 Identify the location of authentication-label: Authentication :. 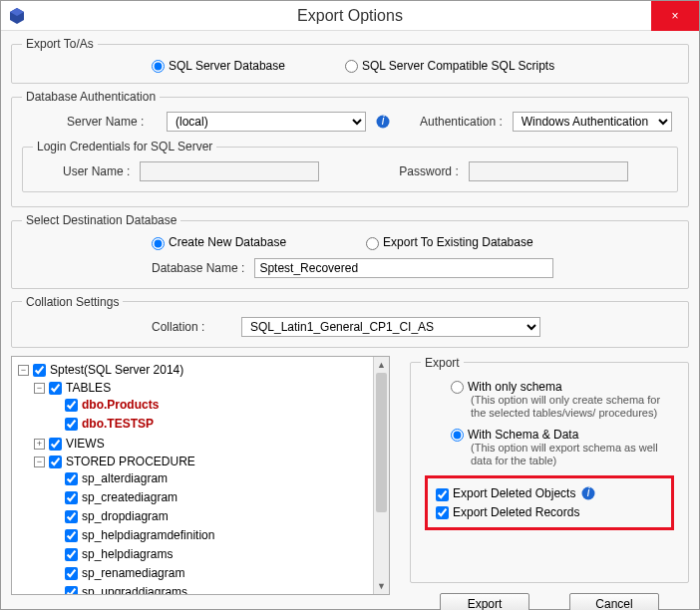
(461, 122).